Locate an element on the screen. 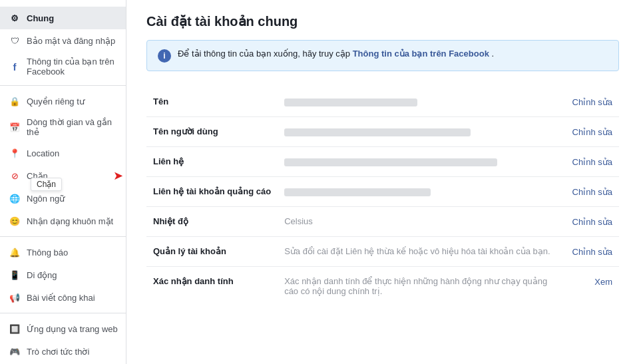  blurred-value-lien-he is located at coordinates (391, 162).